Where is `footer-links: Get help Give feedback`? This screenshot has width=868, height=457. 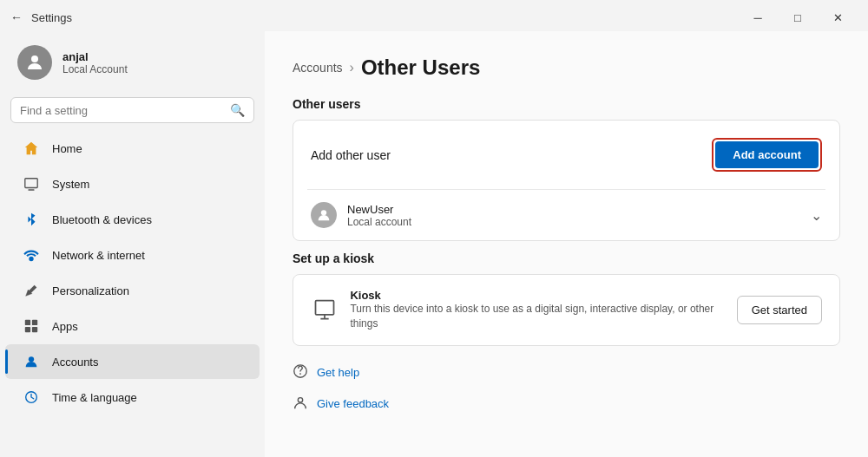 footer-links: Get help Give feedback is located at coordinates (566, 388).